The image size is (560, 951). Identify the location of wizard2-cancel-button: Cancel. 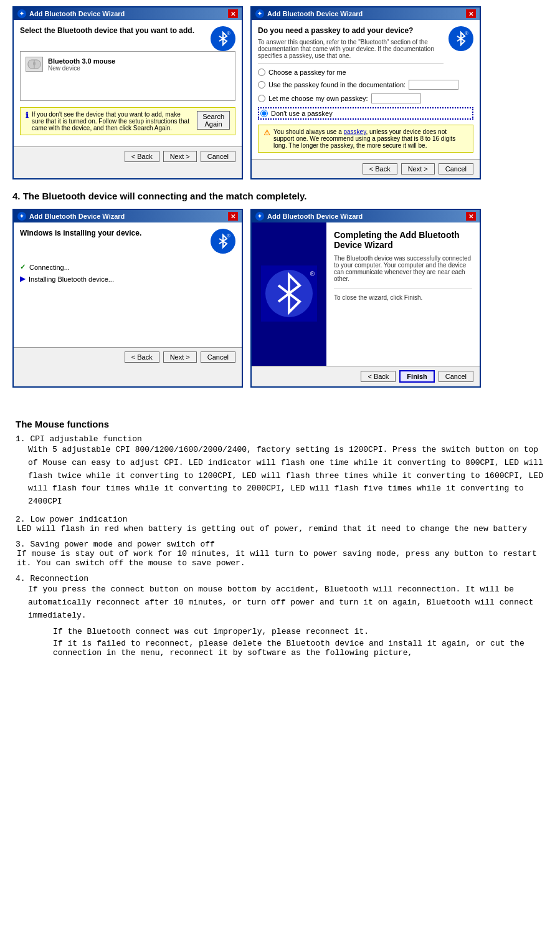
(456, 169).